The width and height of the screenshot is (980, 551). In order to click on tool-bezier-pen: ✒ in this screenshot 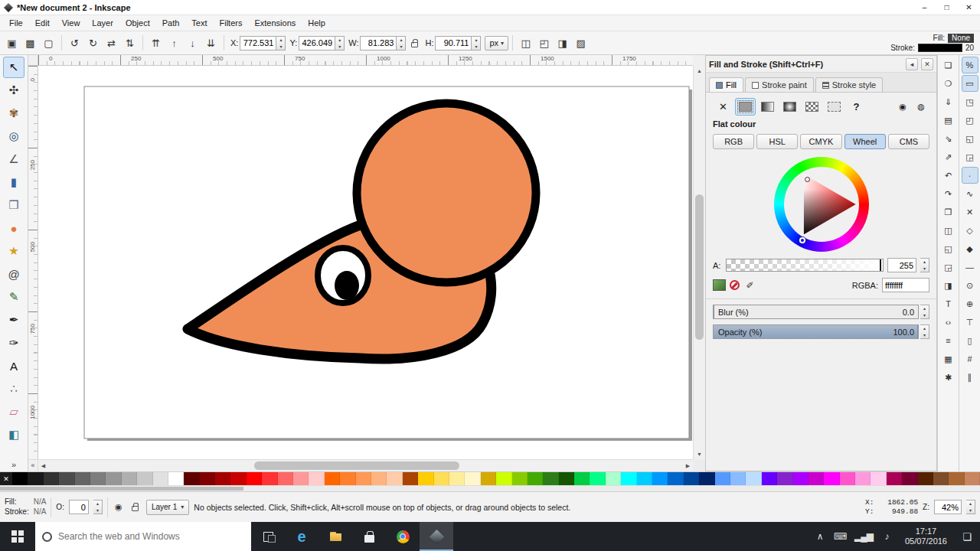, I will do `click(14, 320)`.